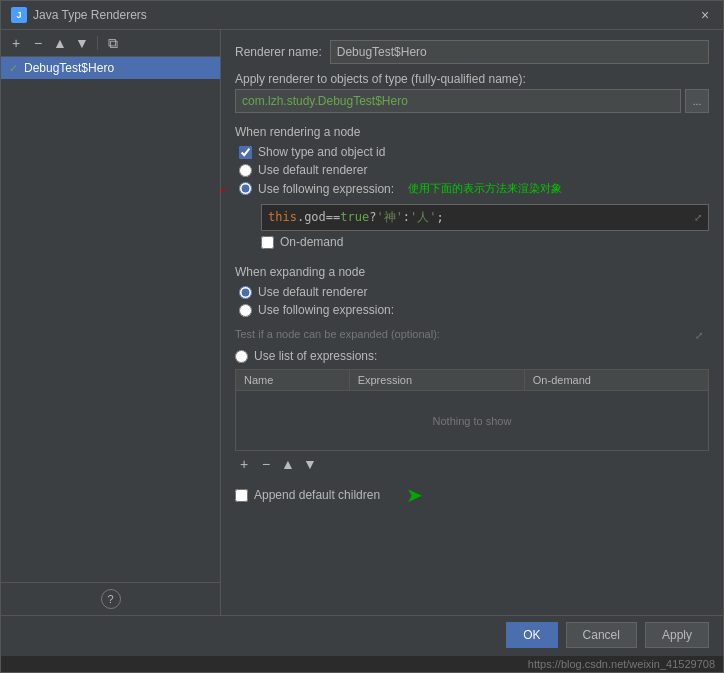 The width and height of the screenshot is (724, 673). Describe the element at coordinates (472, 132) in the screenshot. I see `when-rendering-label: When rendering a node` at that location.